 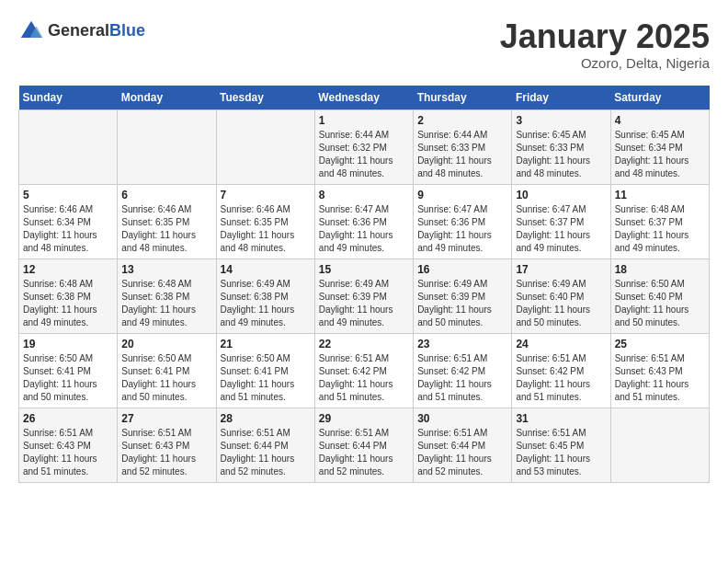 I want to click on calendar-cell: 19Sunrise: 6:50 AM Sunset: 6:41 PM Dayli…, so click(x=68, y=370).